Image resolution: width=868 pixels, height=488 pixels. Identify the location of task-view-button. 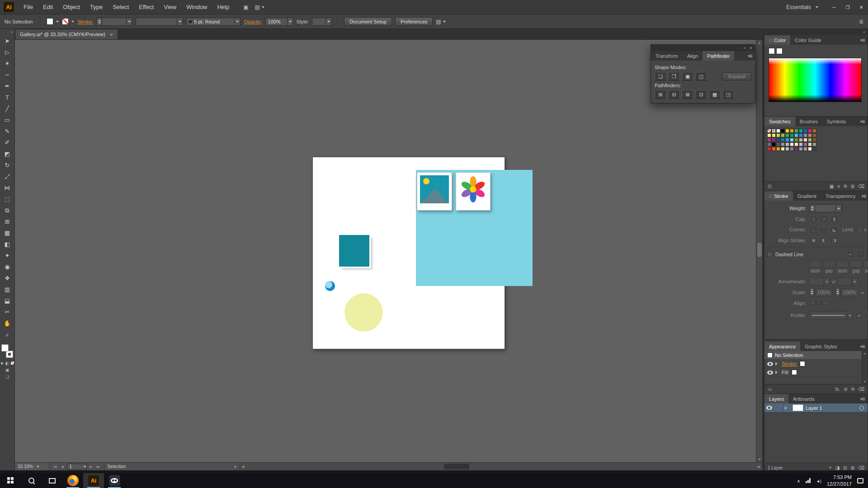
(52, 481).